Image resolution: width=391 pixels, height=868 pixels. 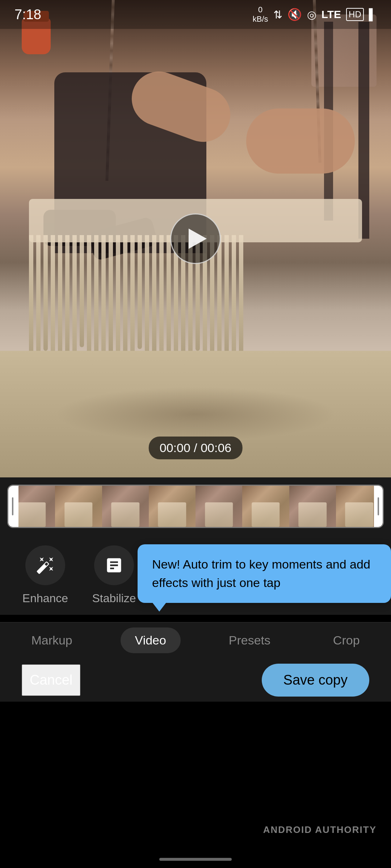 What do you see at coordinates (196, 640) in the screenshot?
I see `bottom-tabs: Markup Video Presets Crop` at bounding box center [196, 640].